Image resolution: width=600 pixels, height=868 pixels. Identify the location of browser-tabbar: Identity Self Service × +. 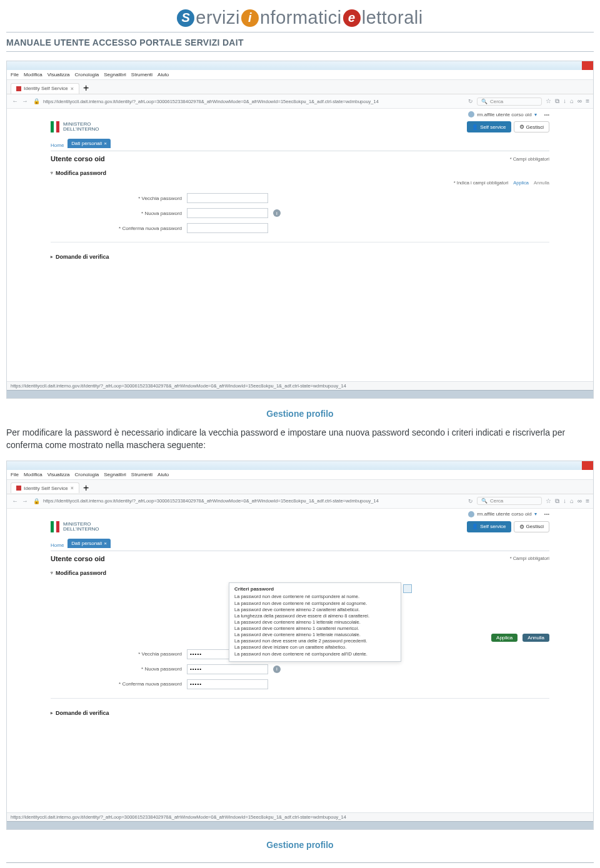
(300, 87).